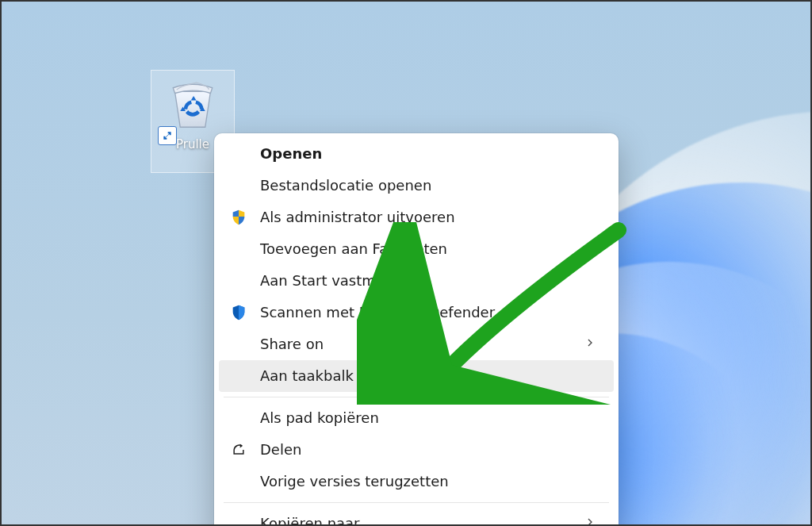 This screenshot has width=812, height=526. I want to click on menu-item-scan-with-defender: Scannen met Microsoft Defender..., so click(416, 313).